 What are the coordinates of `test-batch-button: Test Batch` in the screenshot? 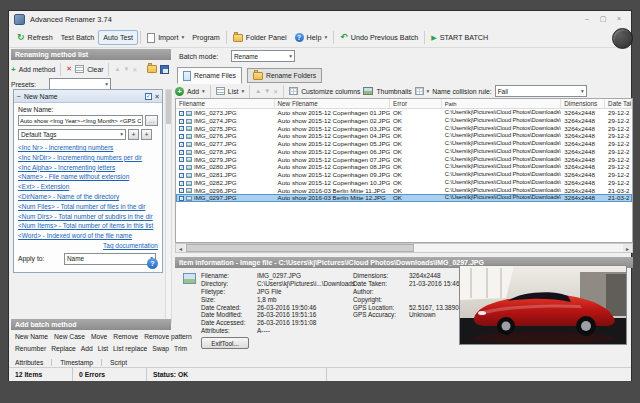 It's located at (78, 38).